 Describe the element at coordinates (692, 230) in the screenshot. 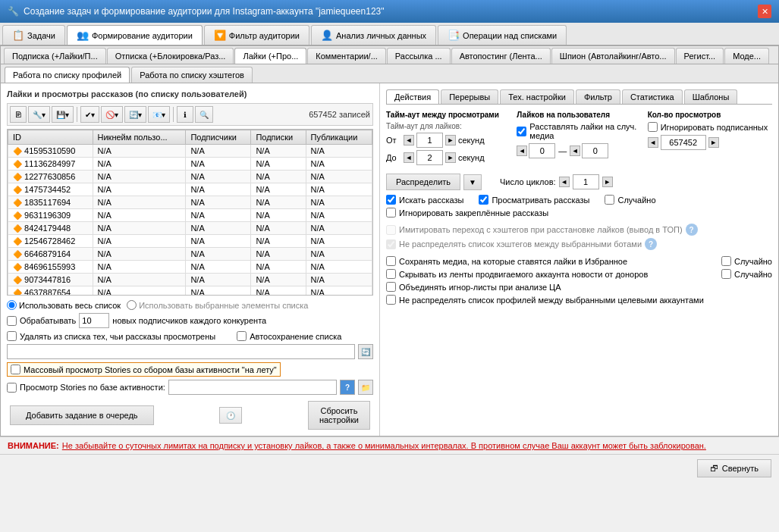

I see `imitate-help-btn: ?` at that location.